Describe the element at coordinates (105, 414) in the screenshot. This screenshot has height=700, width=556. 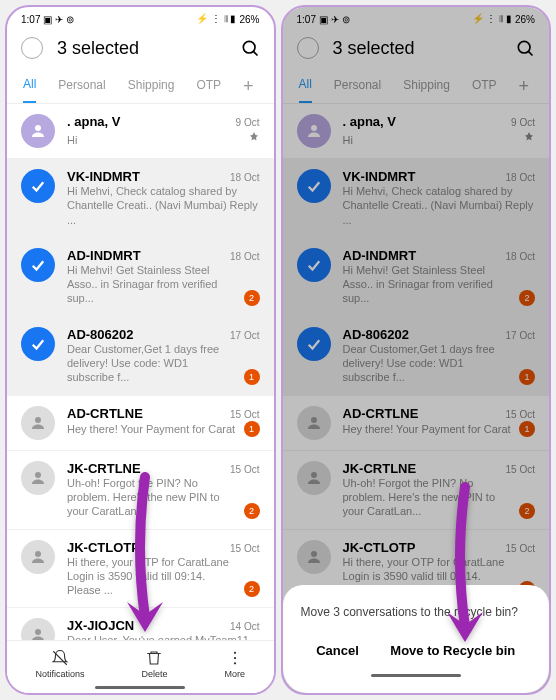
I see `message-sender: AD-CRTLNE` at that location.